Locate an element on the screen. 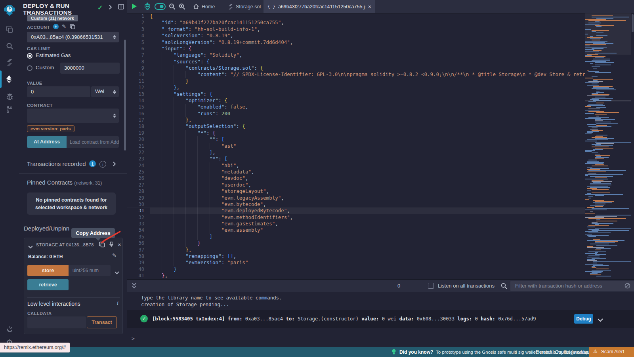  value-input: 0 is located at coordinates (59, 92).